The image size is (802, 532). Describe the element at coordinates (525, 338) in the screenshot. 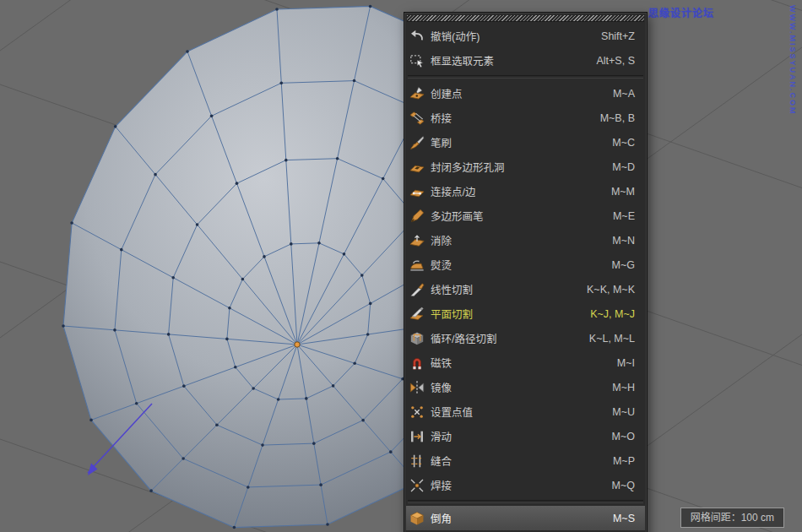

I see `menu-item-loop-path-cut: 循环/路径切割K~L, M~L` at that location.